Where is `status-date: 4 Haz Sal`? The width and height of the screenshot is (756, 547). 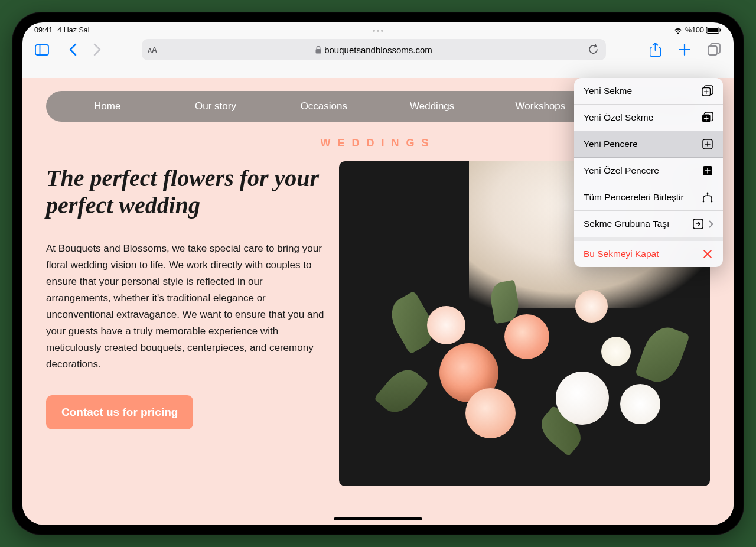
status-date: 4 Haz Sal is located at coordinates (73, 30).